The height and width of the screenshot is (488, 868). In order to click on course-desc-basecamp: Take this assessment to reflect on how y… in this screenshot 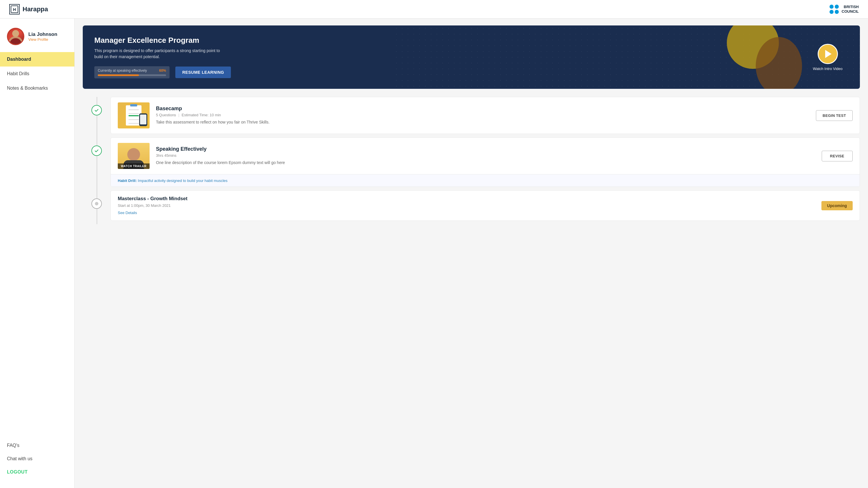, I will do `click(483, 123)`.